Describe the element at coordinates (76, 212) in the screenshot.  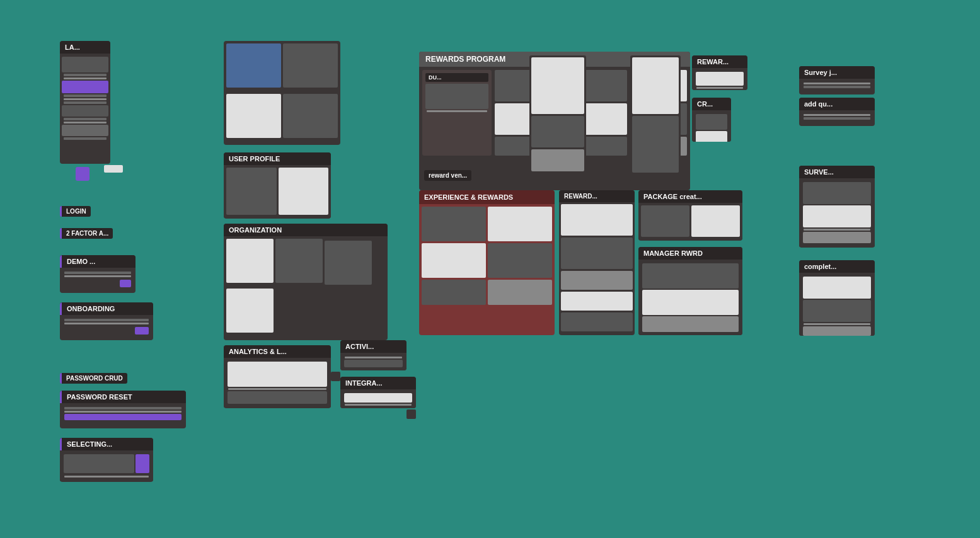
I see `login-label: LOGIN` at that location.